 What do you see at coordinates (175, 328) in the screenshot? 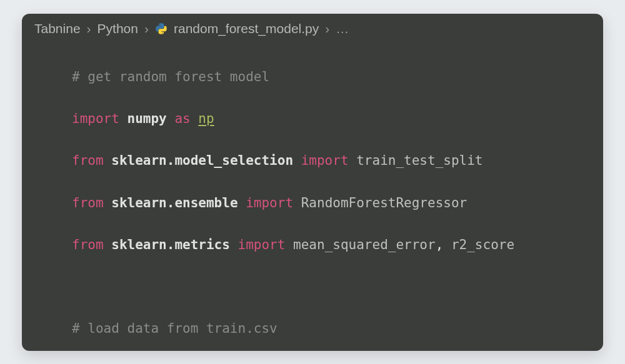
I see `code-comment: # load data from train.csv` at bounding box center [175, 328].